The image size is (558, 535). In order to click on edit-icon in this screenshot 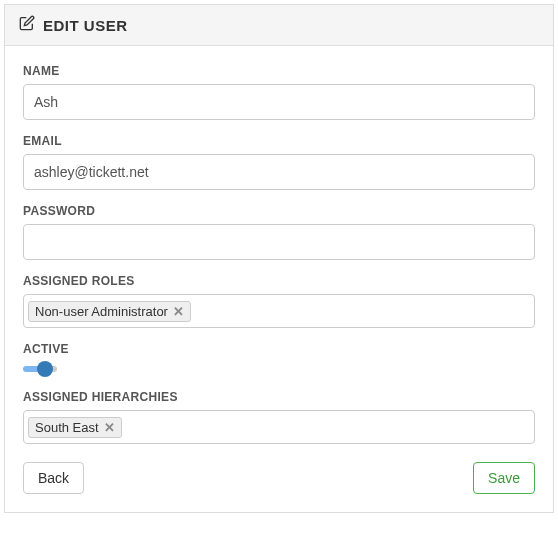, I will do `click(27, 25)`.